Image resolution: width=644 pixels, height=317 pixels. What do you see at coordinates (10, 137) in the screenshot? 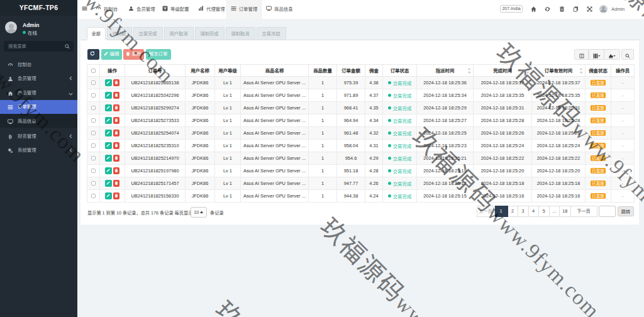
I see `svg-text: B` at bounding box center [10, 137].